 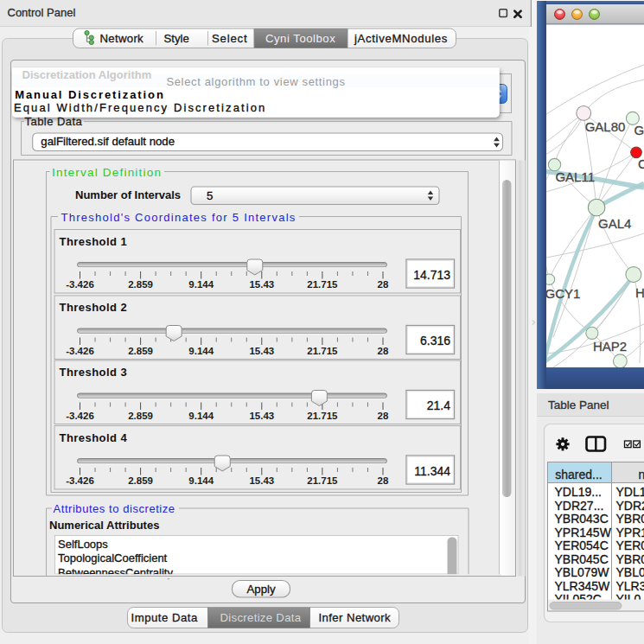 I want to click on svg-text: Discretize Data, so click(x=261, y=617).